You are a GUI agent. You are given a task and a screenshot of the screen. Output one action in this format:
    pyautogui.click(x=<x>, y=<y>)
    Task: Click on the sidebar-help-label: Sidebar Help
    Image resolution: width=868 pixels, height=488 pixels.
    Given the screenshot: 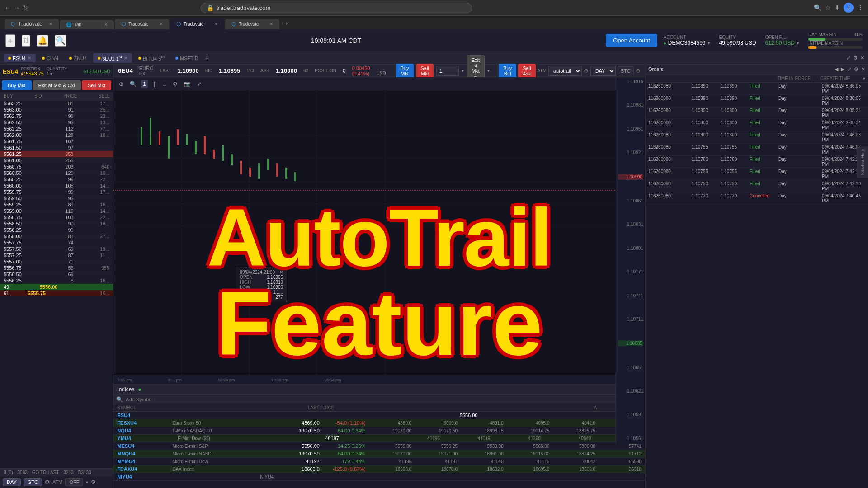 What is the action you would take?
    pyautogui.click(x=863, y=162)
    